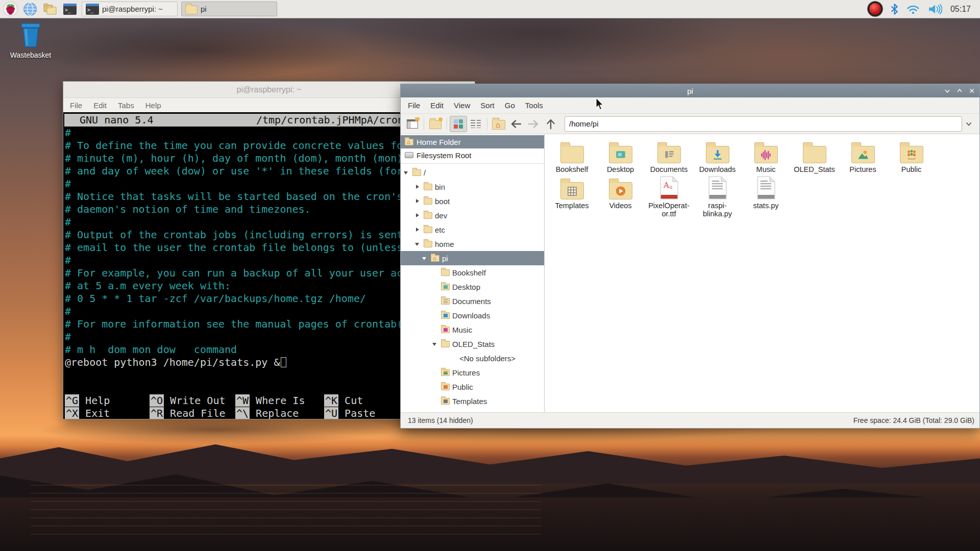 The height and width of the screenshot is (551, 980). I want to click on fm-menu-go: Go, so click(510, 105).